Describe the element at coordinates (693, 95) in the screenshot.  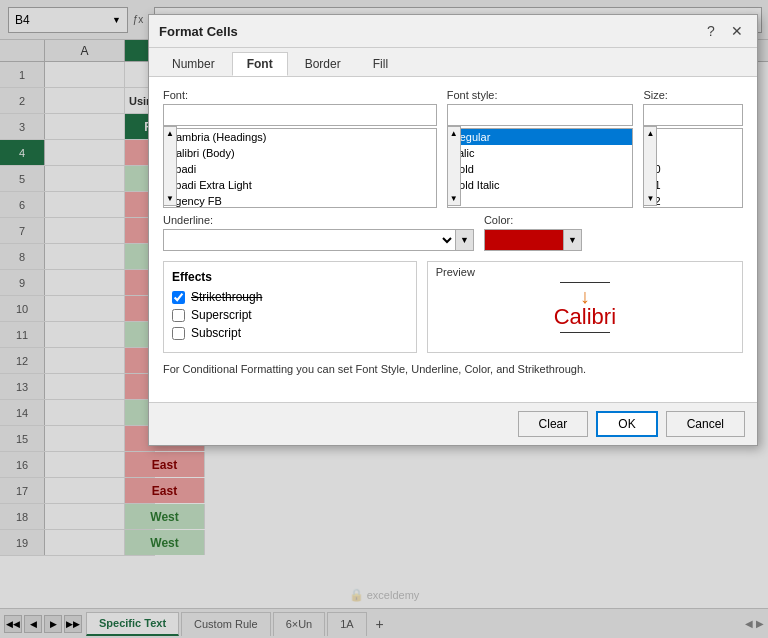
I see `font-size-label: Size:` at that location.